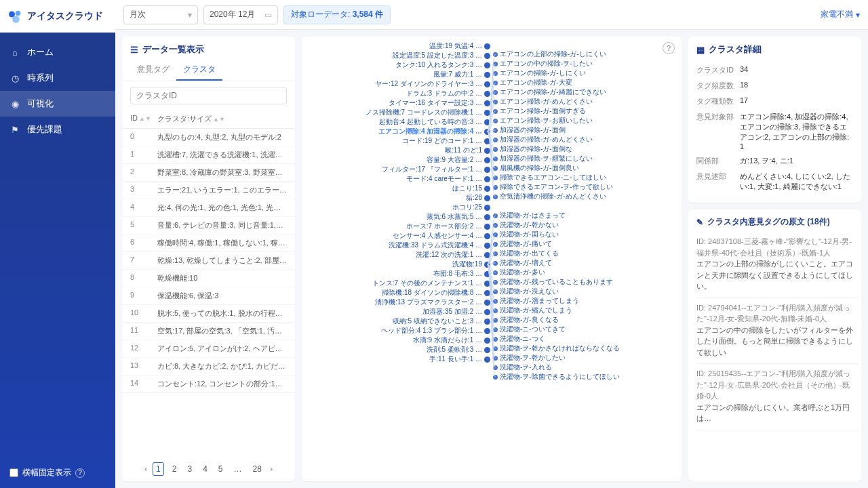 The width and height of the screenshot is (868, 488). Describe the element at coordinates (209, 173) in the screenshot. I see `table-row: 2野菜室:8, 冷蔵庫の野菜室:3, 野菜室…` at that location.